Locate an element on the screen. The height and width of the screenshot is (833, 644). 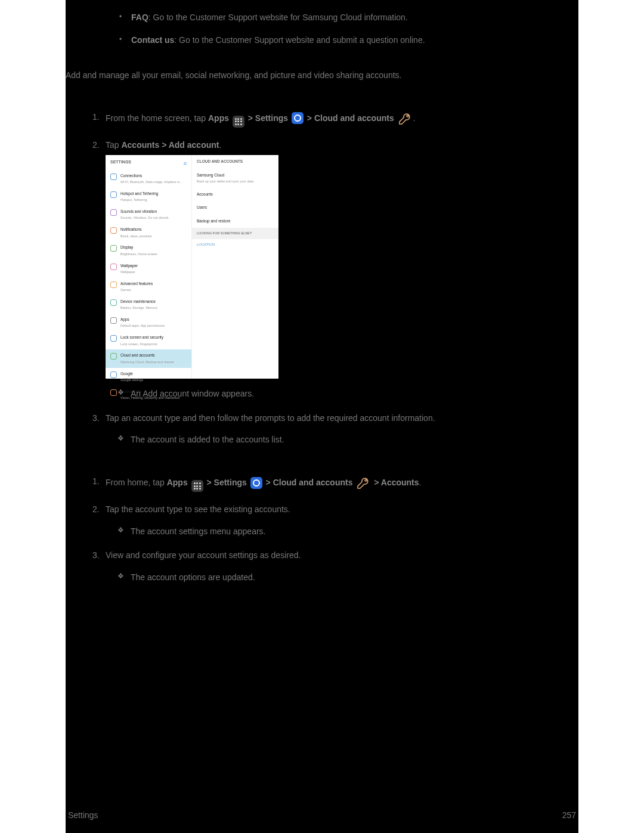
sidebar-item: DisplayBrightness, Home screen is located at coordinates (148, 250).